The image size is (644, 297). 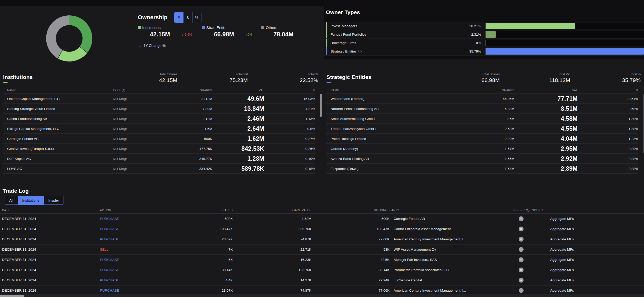 What do you see at coordinates (482, 109) in the screenshot?
I see `table-row: Nordnet Pensionsforsakring AB4.83M8.51M2…` at bounding box center [482, 109].